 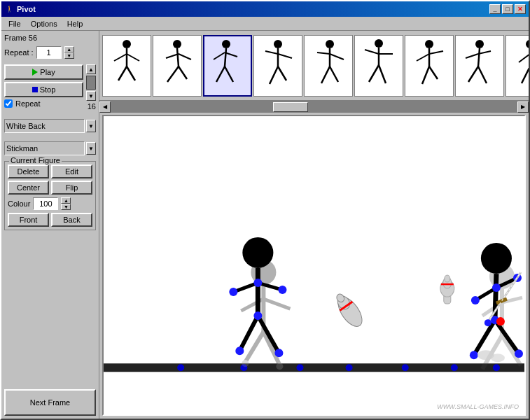 I want to click on app-icon: 🚶, so click(x=9, y=9).